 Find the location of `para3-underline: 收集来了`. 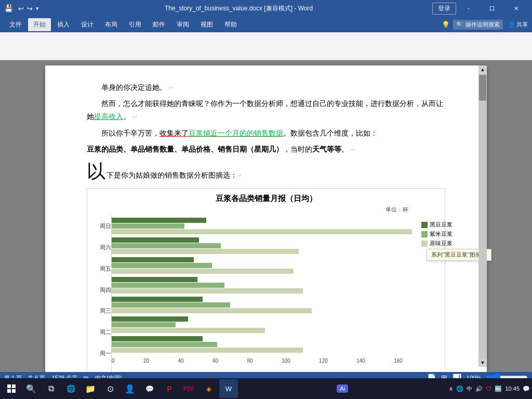

para3-underline: 收集来了 is located at coordinates (174, 133).